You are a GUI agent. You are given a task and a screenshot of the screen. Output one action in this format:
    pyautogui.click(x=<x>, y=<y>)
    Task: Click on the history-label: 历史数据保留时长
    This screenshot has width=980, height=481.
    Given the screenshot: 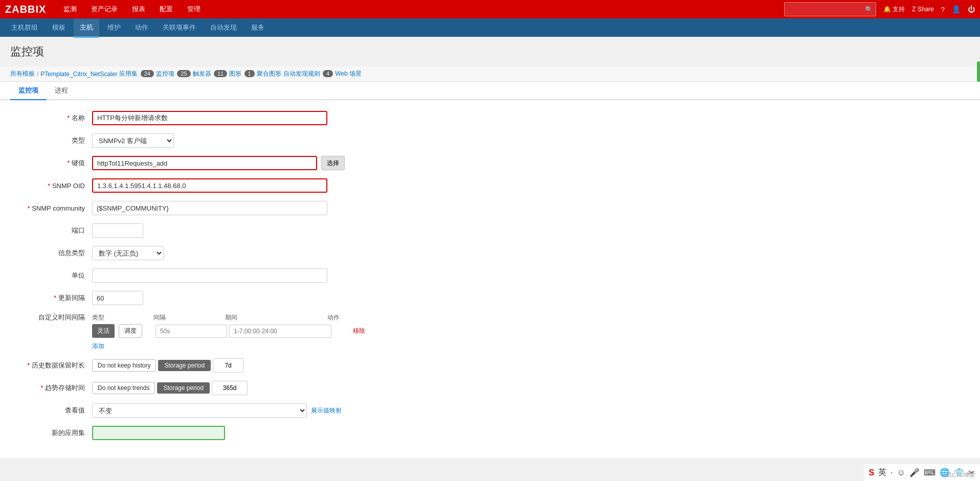 What is the action you would take?
    pyautogui.click(x=51, y=365)
    